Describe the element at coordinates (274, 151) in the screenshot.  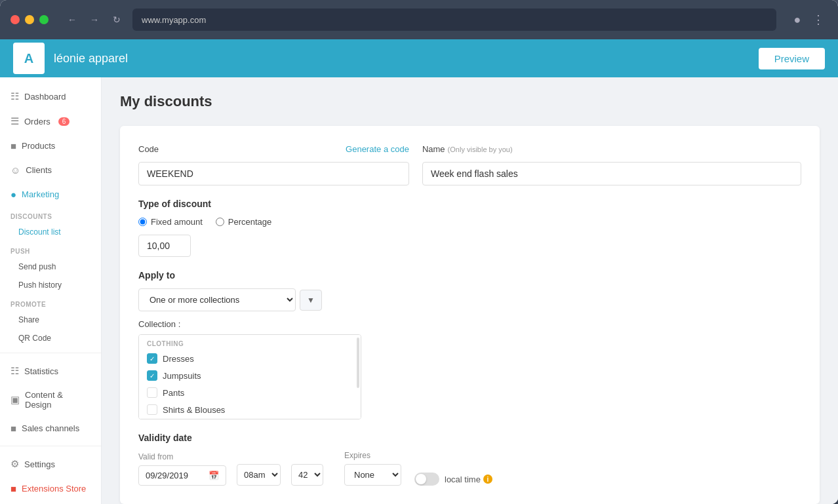
I see `code-header: Code Generate a code` at that location.